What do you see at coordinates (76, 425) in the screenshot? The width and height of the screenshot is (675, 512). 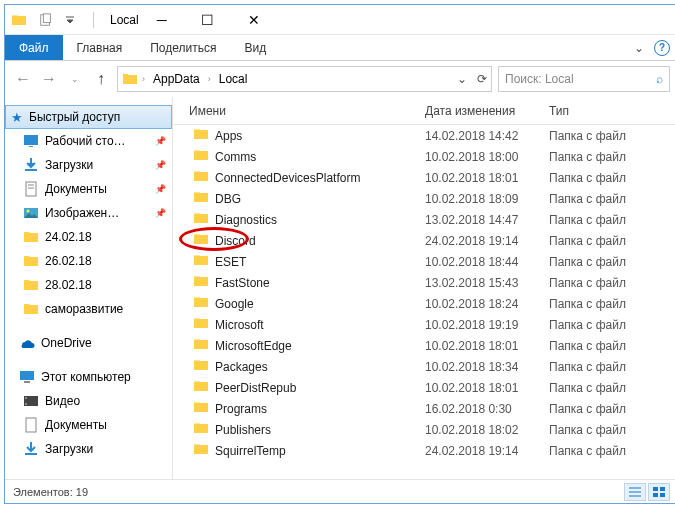 I see `sidebar-item-label: Документы` at bounding box center [76, 425].